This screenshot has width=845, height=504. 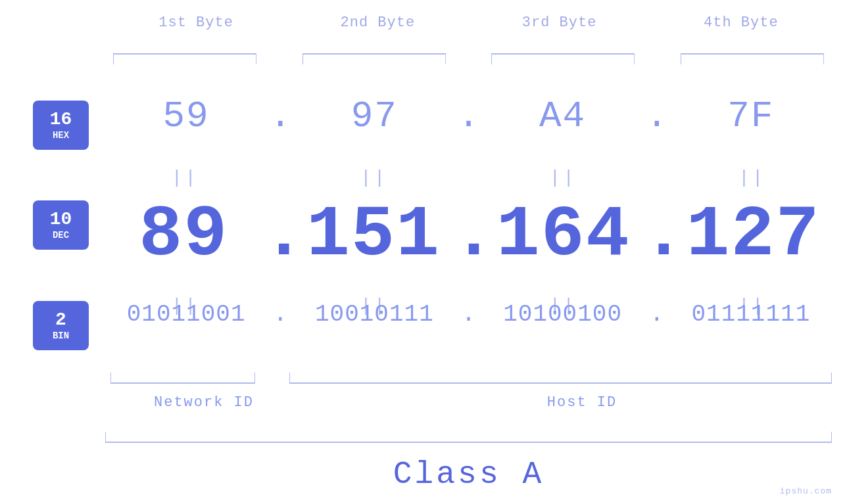 What do you see at coordinates (61, 120) in the screenshot?
I see `hex-badge-number: 16` at bounding box center [61, 120].